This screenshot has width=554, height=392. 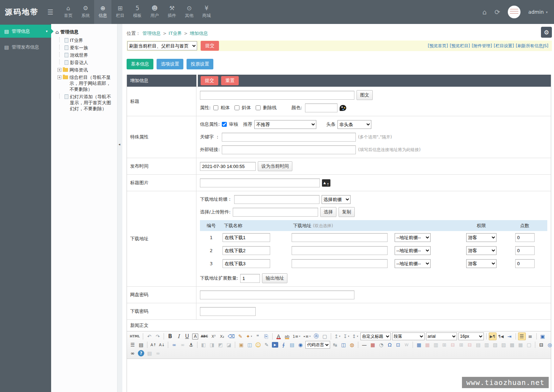 I want to click on breadcrumb-link: 管理信息, so click(x=152, y=33).